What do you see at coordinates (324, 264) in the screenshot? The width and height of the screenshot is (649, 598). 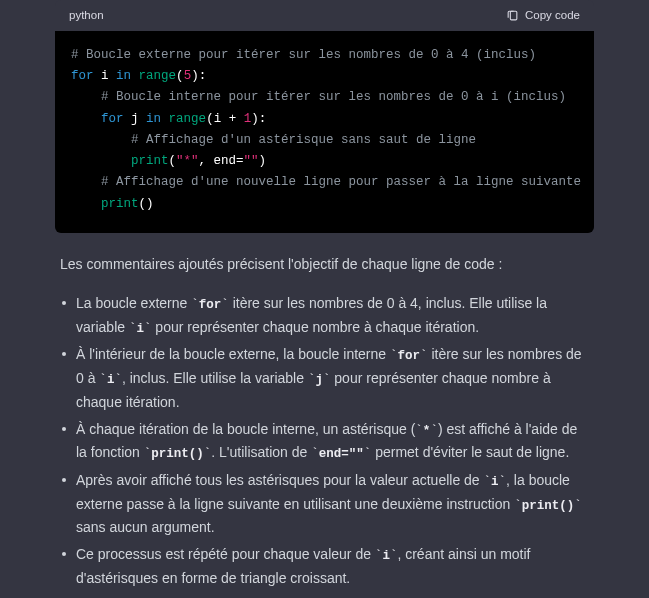 I see `intro-paragraph: Les commentaires ajoutés précisent l'obj…` at bounding box center [324, 264].